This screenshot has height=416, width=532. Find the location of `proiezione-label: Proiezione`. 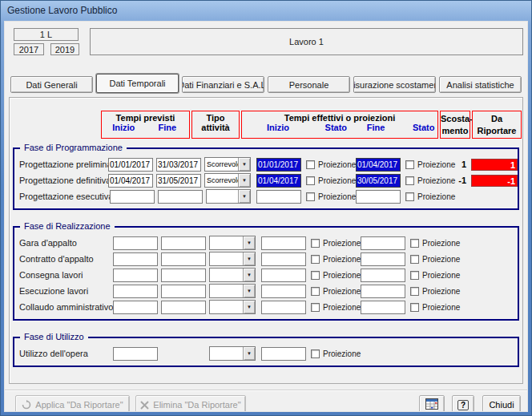

proiezione-label: Proiezione is located at coordinates (441, 292).